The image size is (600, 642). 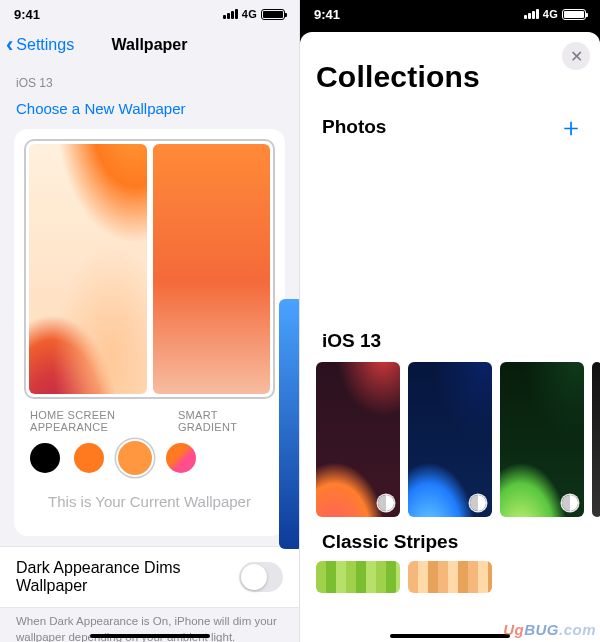 I want to click on collections-heading: Collections, so click(x=450, y=70).